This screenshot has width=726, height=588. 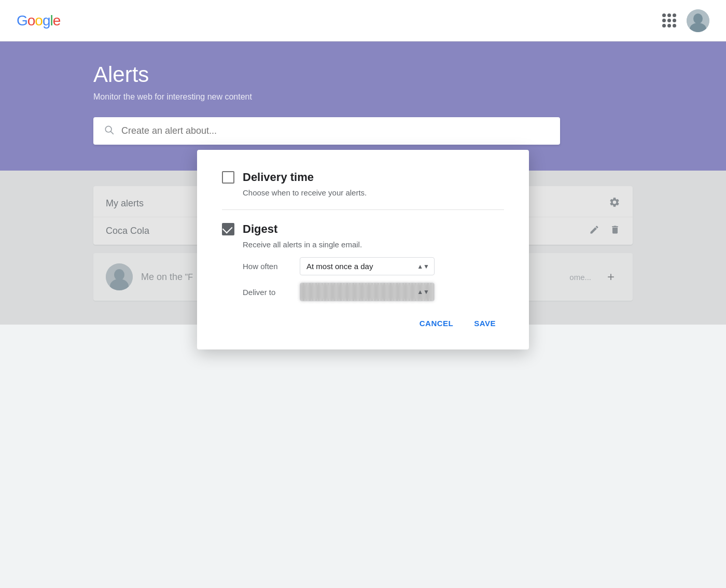 What do you see at coordinates (47, 21) in the screenshot?
I see `logo-letter-g2: g` at bounding box center [47, 21].